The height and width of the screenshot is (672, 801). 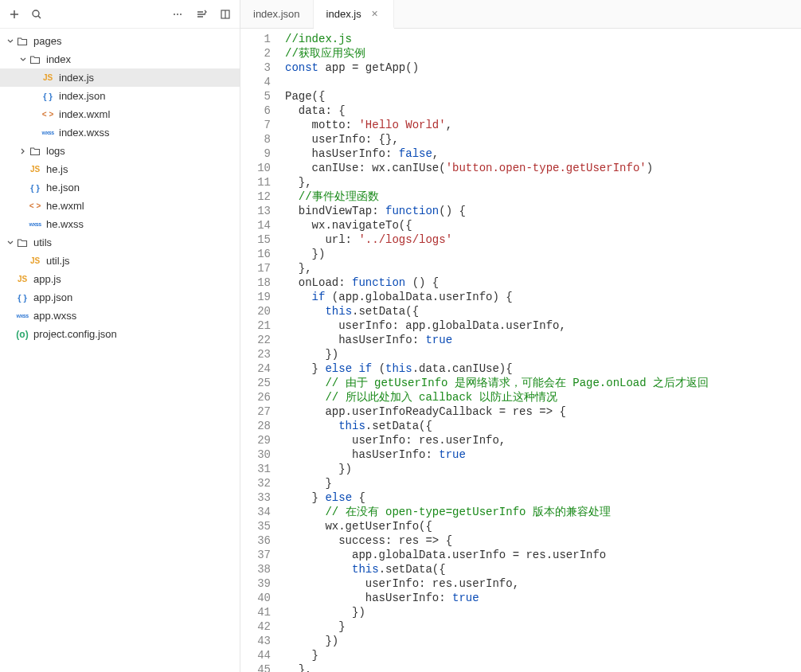 I want to click on file-item: { }app.json, so click(x=119, y=298).